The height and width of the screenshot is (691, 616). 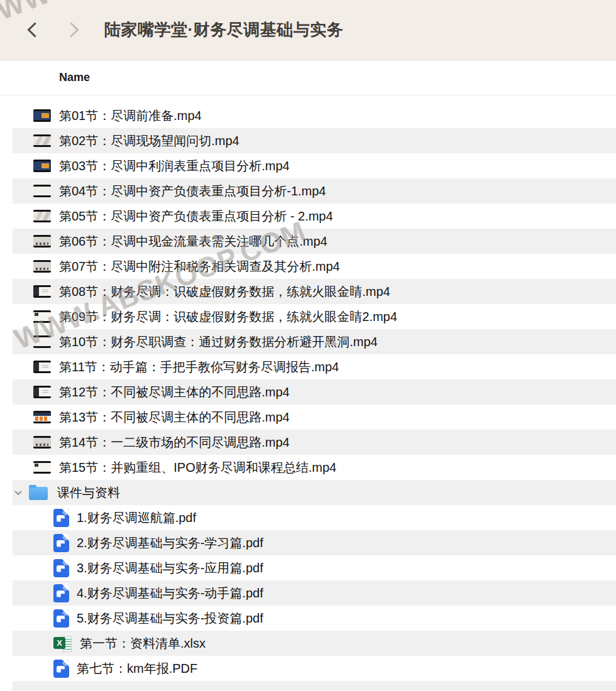 I want to click on file-name: 第10节：财务尽职调查：通过财务数据分析避开黑洞.mp4, so click(x=219, y=342).